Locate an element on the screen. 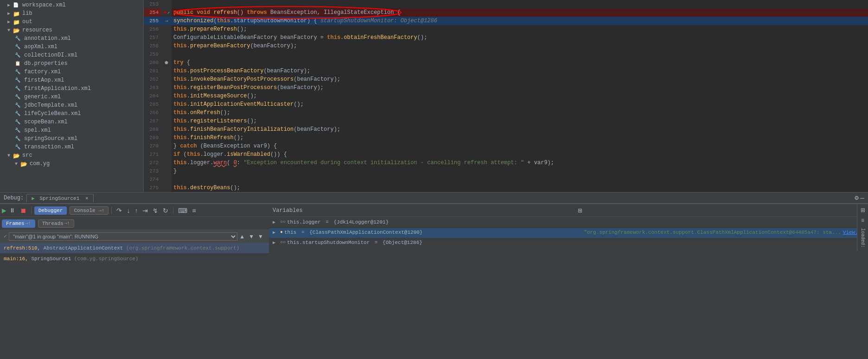 The width and height of the screenshot is (868, 359). code-content: this.initMessageSource(); is located at coordinates (520, 96).